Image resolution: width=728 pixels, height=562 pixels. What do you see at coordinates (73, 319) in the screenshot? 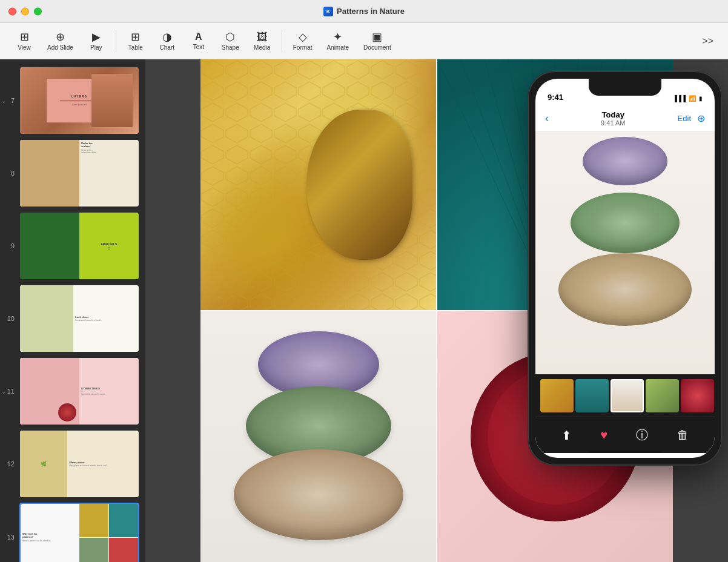
I see `slide-item-10: 10 Look closer Romanesco broccoli is a f…` at bounding box center [73, 319].